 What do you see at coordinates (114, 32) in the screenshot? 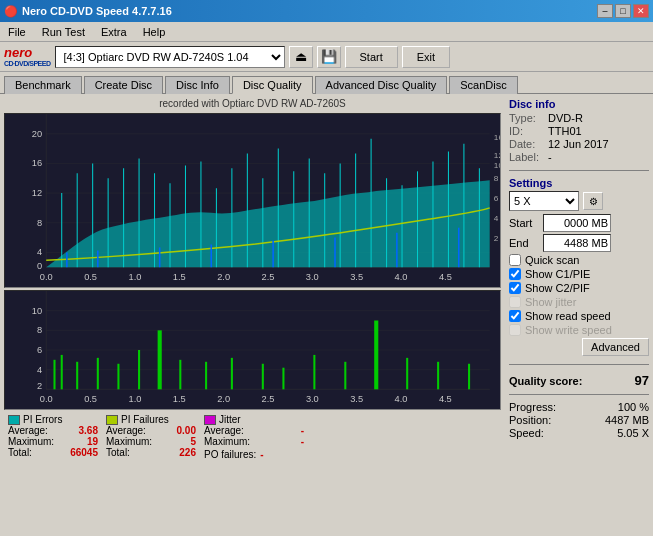
I see `menu-extra: Extra` at bounding box center [114, 32].